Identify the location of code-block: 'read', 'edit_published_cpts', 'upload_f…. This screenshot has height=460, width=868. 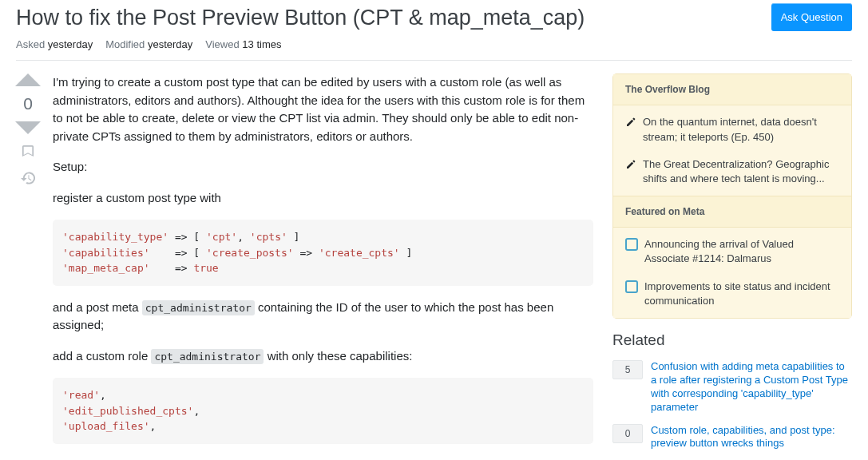
(323, 410).